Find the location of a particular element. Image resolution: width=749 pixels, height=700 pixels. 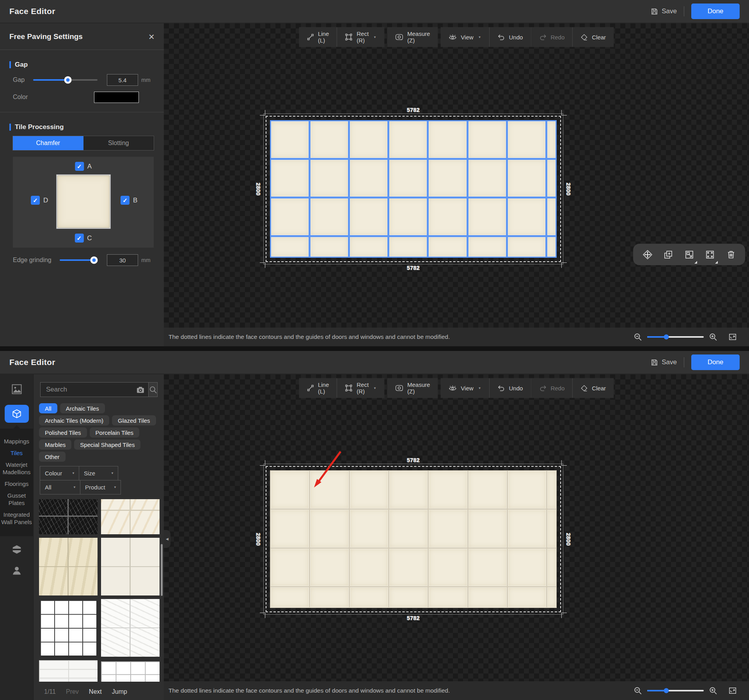

camera-search-icon is located at coordinates (140, 390).